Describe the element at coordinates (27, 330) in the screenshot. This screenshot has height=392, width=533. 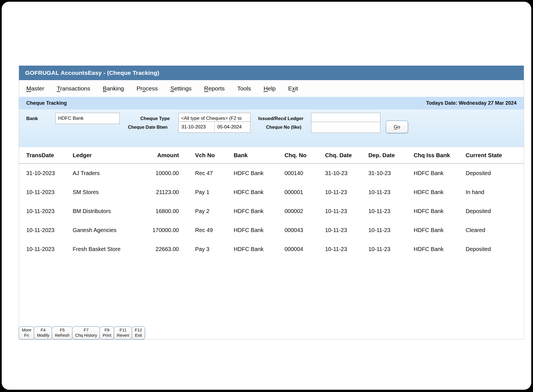
I see `function-button-key: More` at that location.